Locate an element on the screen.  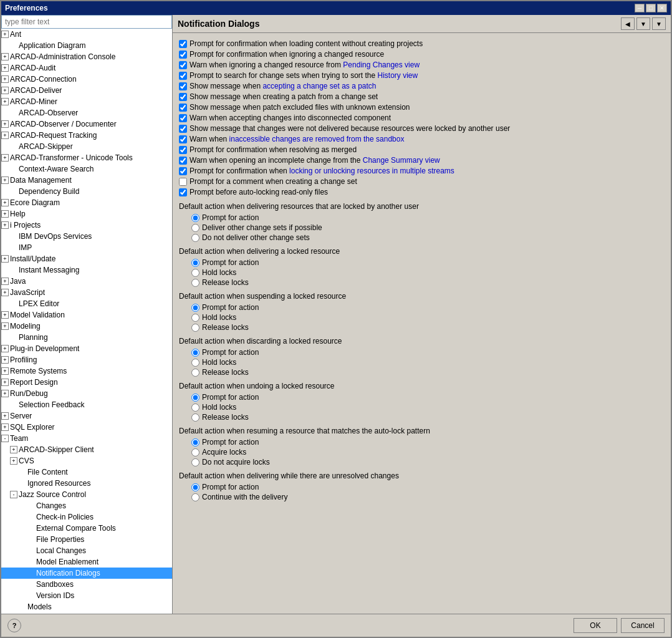
radio-r3b is located at coordinates (196, 318).